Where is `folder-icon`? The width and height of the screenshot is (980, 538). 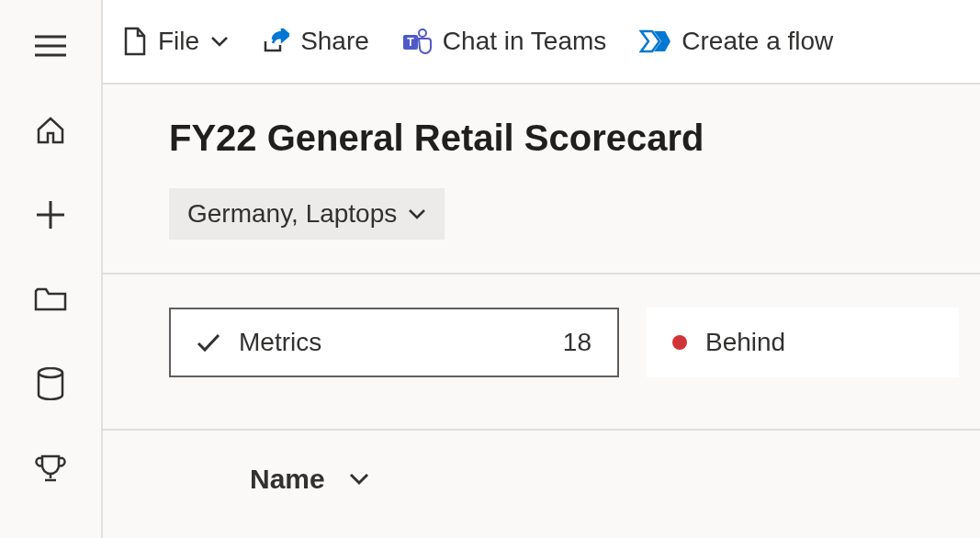
folder-icon is located at coordinates (51, 299).